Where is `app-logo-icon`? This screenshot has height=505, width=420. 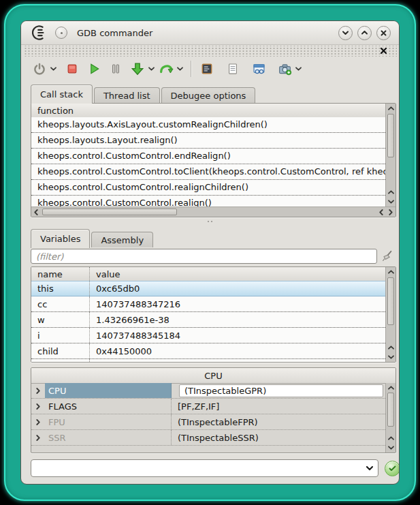 app-logo-icon is located at coordinates (39, 33).